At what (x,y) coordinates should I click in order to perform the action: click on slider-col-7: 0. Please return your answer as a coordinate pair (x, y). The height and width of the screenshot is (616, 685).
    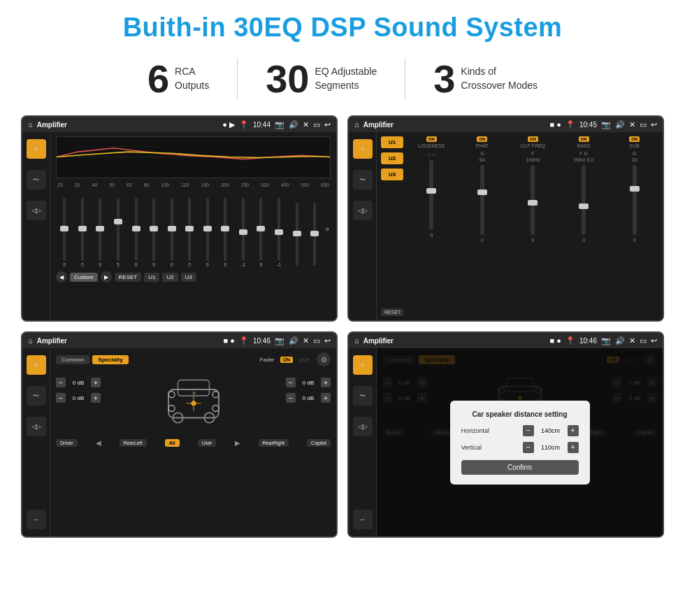
    Looking at the image, I should click on (172, 232).